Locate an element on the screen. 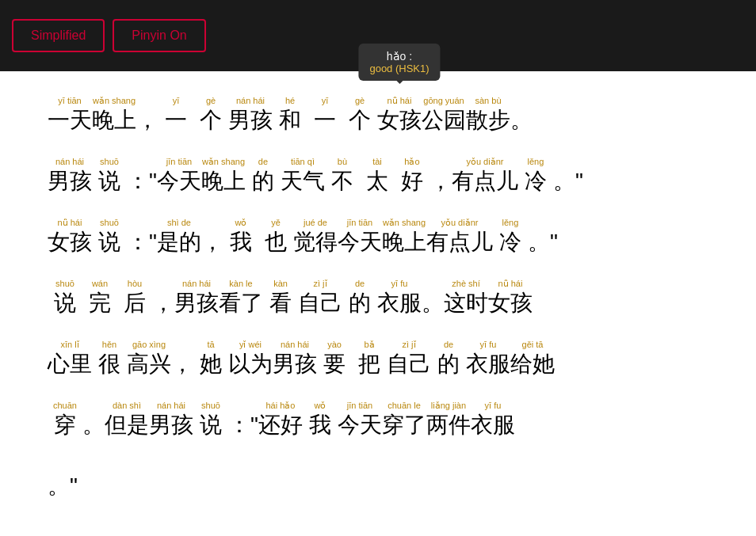 This screenshot has height=536, width=756. hanzi-text: 说 is located at coordinates (65, 303).